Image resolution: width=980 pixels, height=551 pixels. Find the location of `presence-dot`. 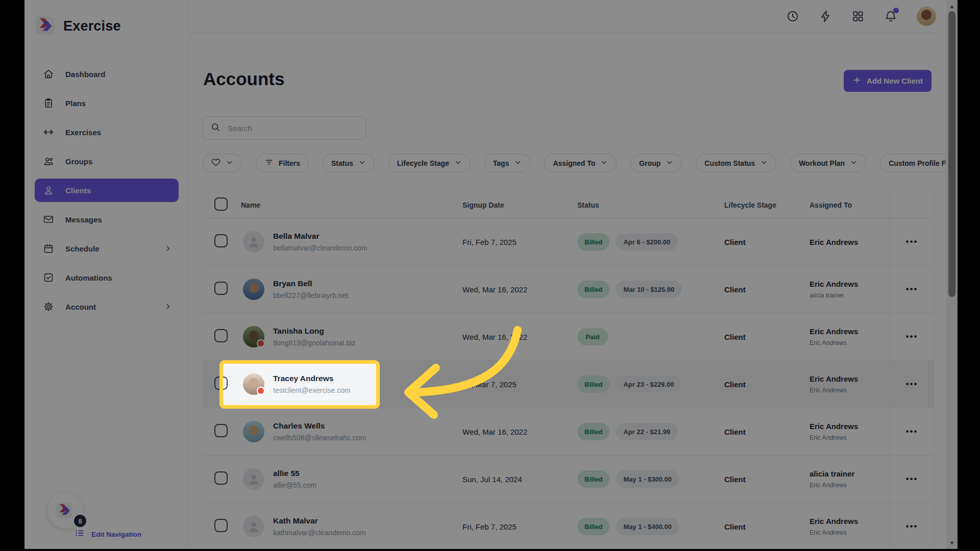

presence-dot is located at coordinates (261, 391).